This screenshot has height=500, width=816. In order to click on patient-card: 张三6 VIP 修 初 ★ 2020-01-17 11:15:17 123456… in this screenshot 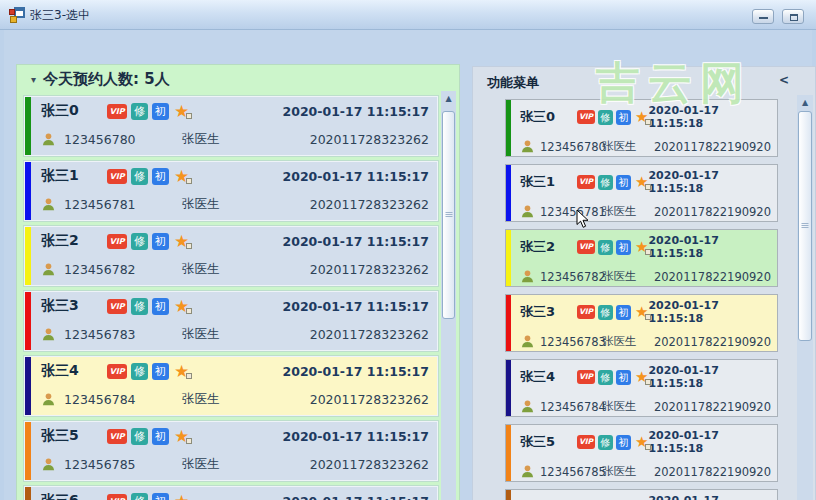, I will do `click(231, 493)`.